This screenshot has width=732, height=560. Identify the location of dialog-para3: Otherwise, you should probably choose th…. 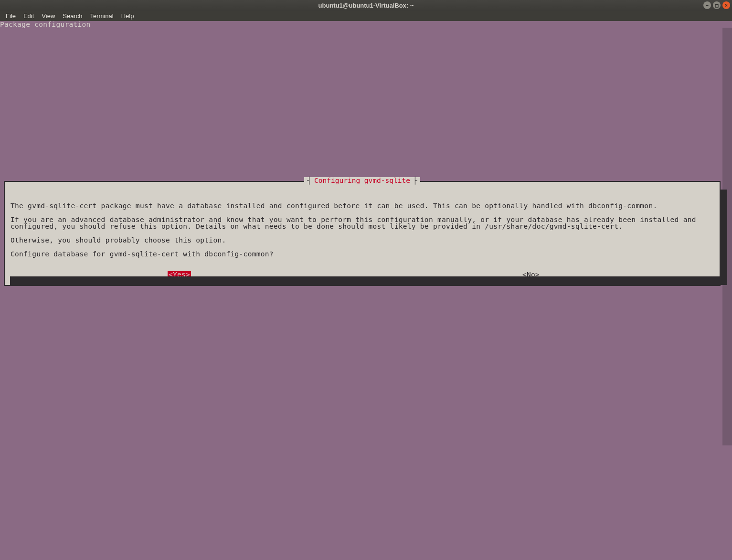
(118, 240).